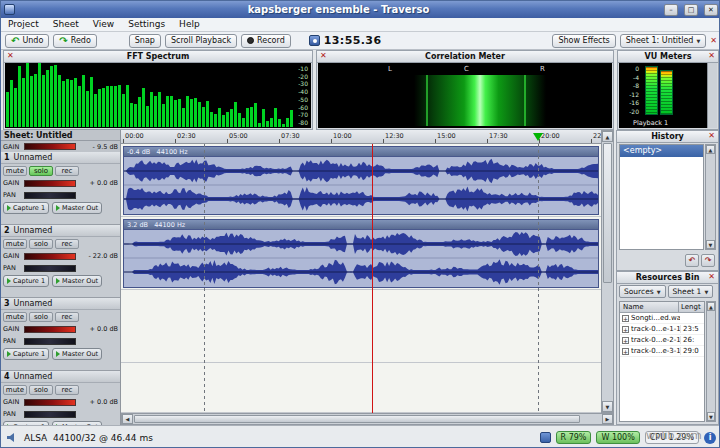 The image size is (720, 448). Describe the element at coordinates (60, 398) in the screenshot. I see `track-header-panel: 4 Unnamed mute solo rec GAIN + 0.0 dB PA…` at that location.